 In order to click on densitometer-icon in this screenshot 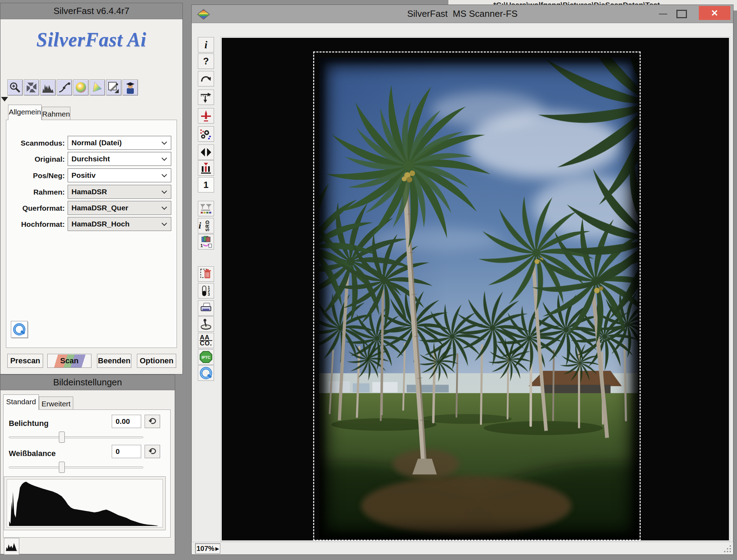, I will do `click(206, 168)`.